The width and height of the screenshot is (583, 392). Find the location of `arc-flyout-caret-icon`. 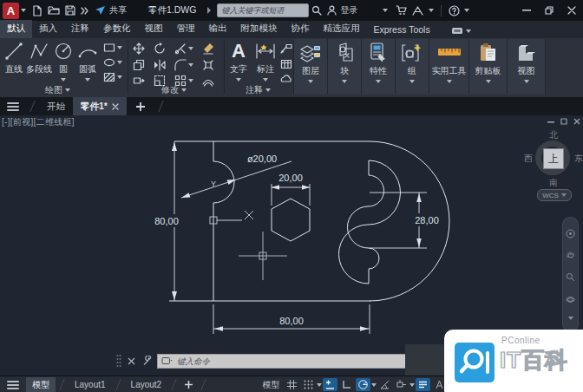

arc-flyout-caret-icon is located at coordinates (88, 80).